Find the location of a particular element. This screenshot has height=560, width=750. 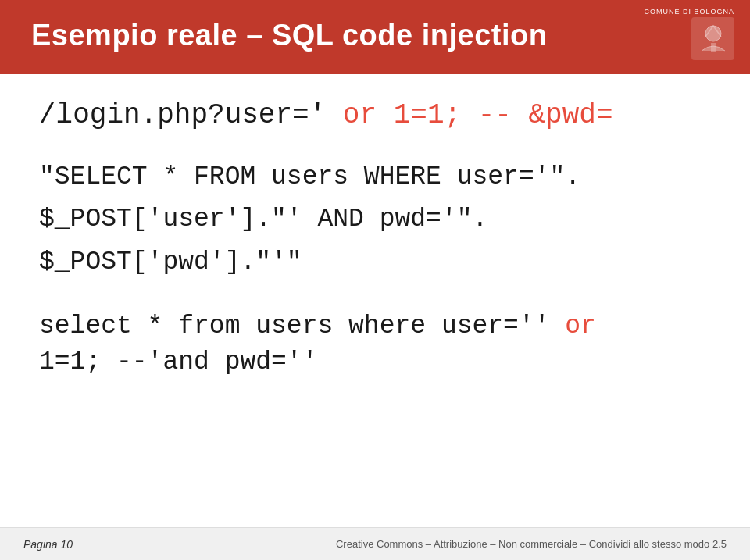

logo-image is located at coordinates (712, 39).